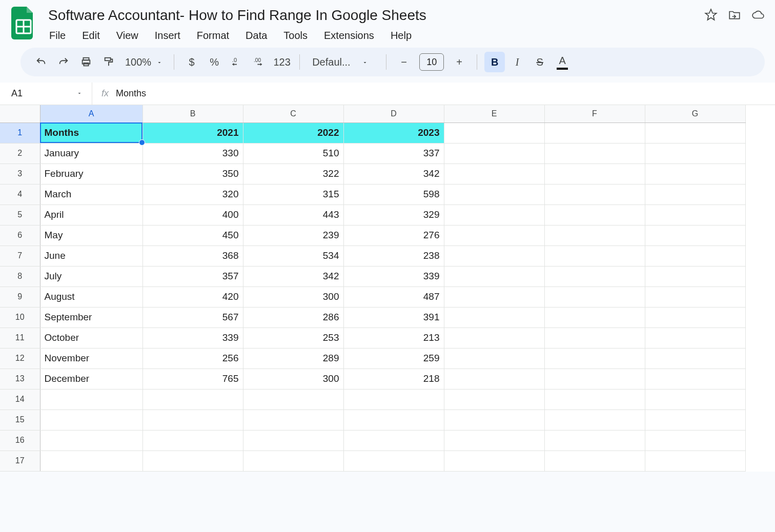 The height and width of the screenshot is (532, 775). I want to click on cell-G8, so click(695, 276).